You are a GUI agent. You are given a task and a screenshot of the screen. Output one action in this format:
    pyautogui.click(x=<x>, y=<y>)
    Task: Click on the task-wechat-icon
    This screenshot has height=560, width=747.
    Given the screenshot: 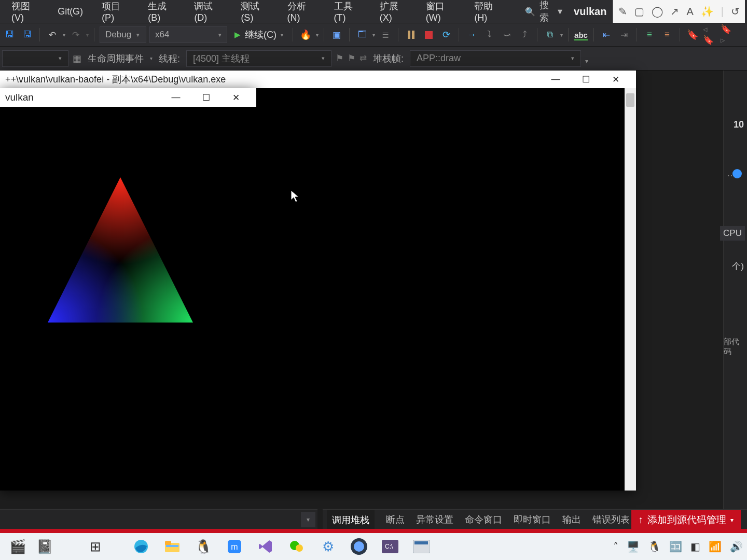 What is the action you would take?
    pyautogui.click(x=297, y=547)
    